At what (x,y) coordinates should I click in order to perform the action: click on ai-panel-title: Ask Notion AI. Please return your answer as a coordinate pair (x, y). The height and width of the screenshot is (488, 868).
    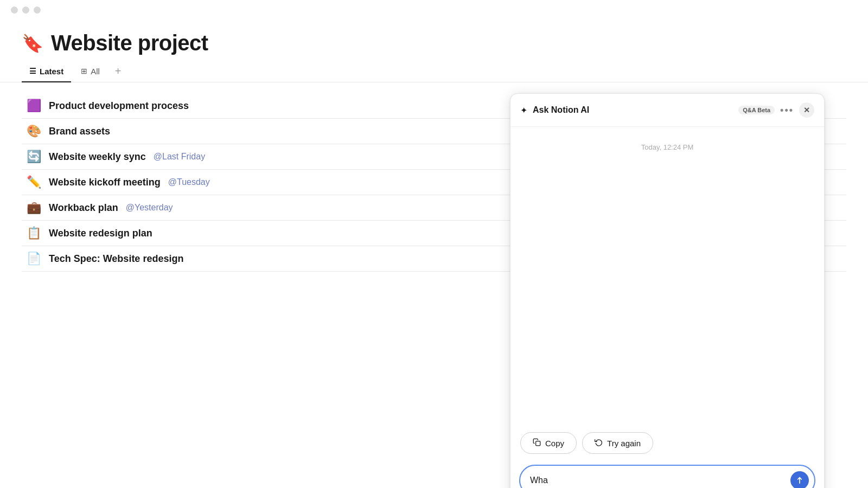
    Looking at the image, I should click on (631, 110).